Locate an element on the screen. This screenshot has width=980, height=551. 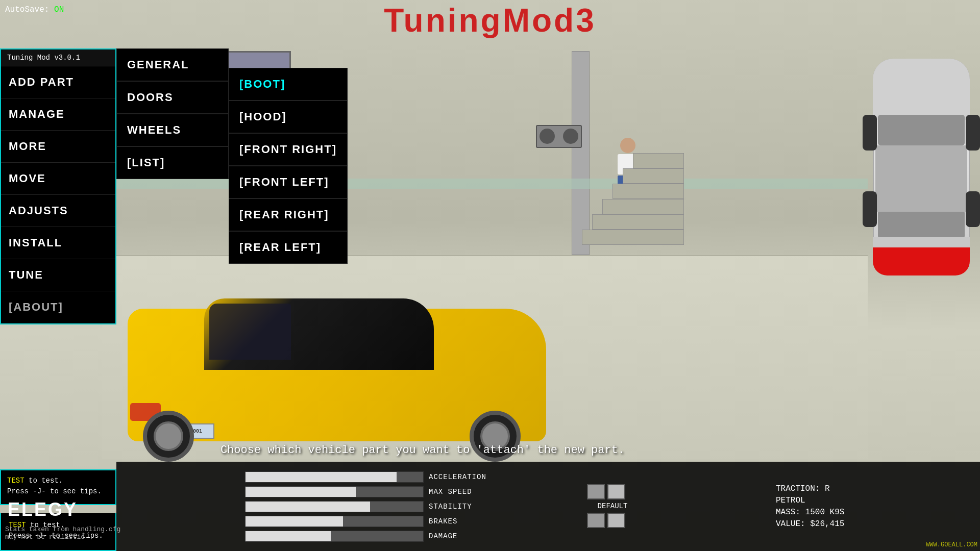
menu-item-wheels: WHEELS is located at coordinates (173, 130).